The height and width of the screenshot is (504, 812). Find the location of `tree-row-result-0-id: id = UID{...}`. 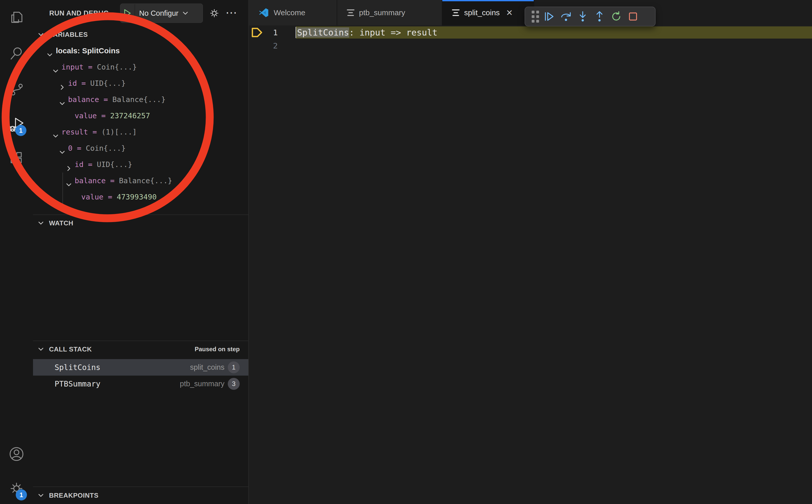

tree-row-result-0-id: id = UID{...} is located at coordinates (141, 165).